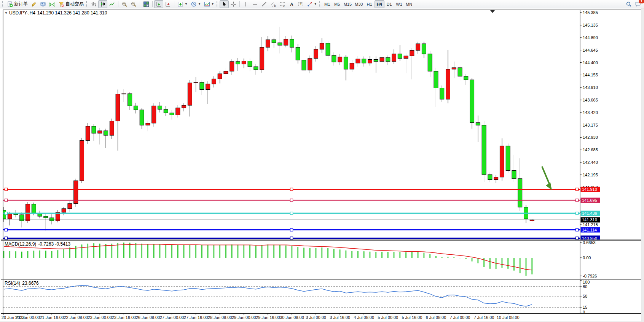 The image size is (644, 322). Describe the element at coordinates (327, 4) in the screenshot. I see `tf-m1-button: M1` at that location.